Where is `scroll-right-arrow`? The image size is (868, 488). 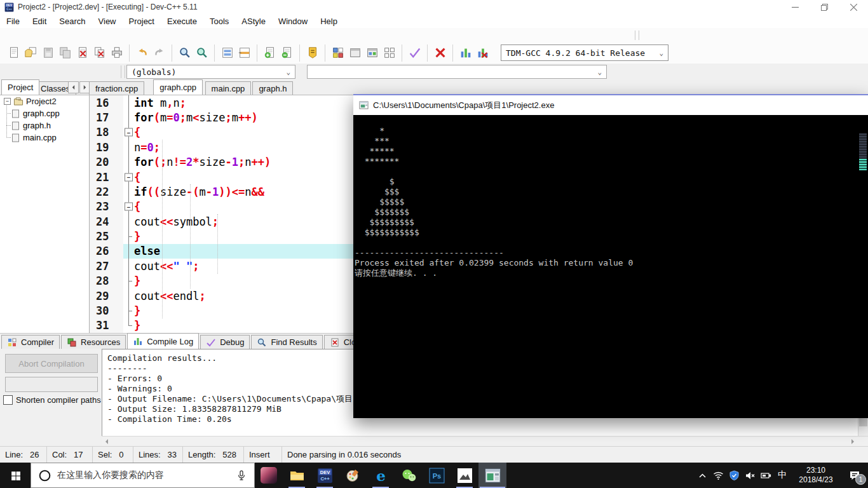 scroll-right-arrow is located at coordinates (853, 442).